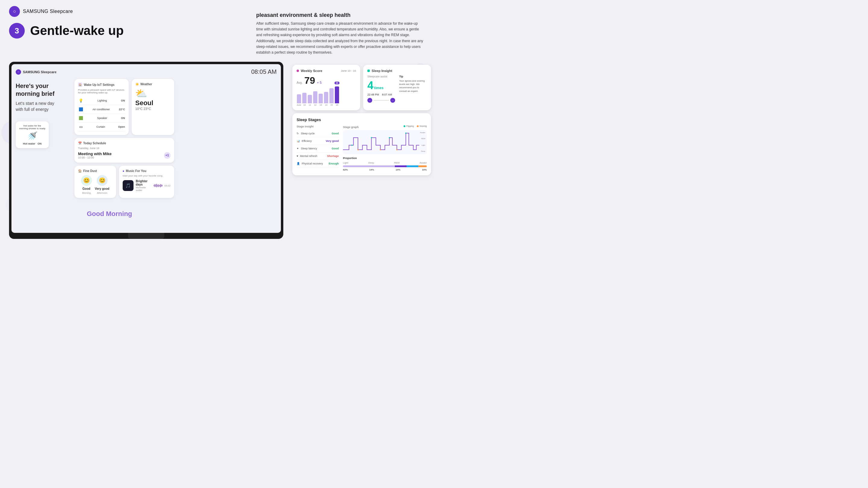  I want to click on morning-face-icon: 😊, so click(87, 181).